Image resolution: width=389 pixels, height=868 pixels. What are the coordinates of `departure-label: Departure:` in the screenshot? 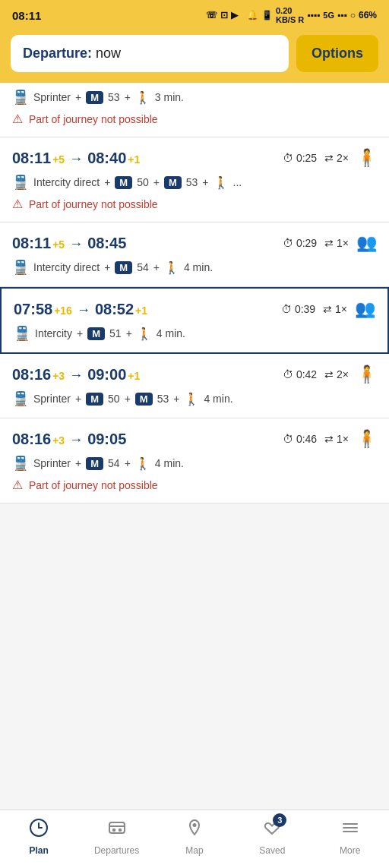 It's located at (58, 53).